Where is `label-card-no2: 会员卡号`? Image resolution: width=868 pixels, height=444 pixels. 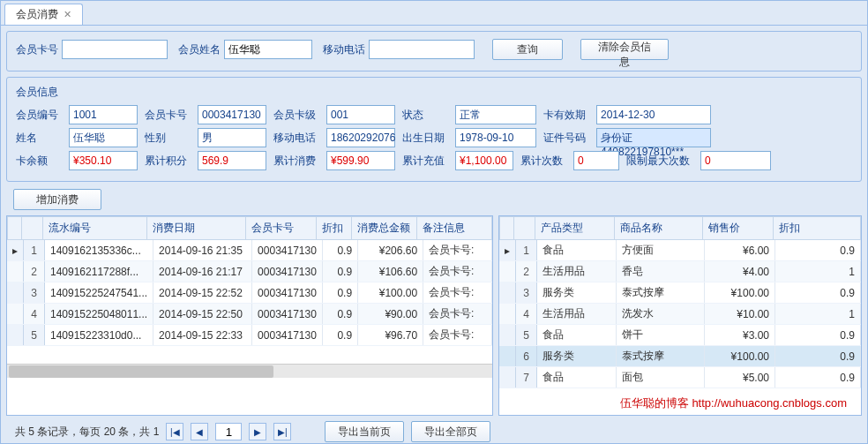
label-card-no2: 会员卡号 is located at coordinates (169, 115).